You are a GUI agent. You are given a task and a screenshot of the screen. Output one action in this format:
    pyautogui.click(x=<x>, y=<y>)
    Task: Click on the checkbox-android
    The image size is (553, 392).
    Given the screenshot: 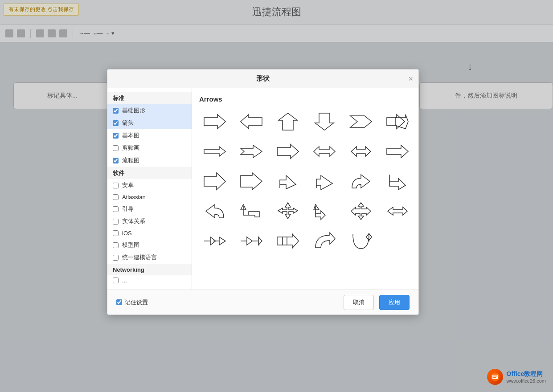 What is the action you would take?
    pyautogui.click(x=116, y=185)
    